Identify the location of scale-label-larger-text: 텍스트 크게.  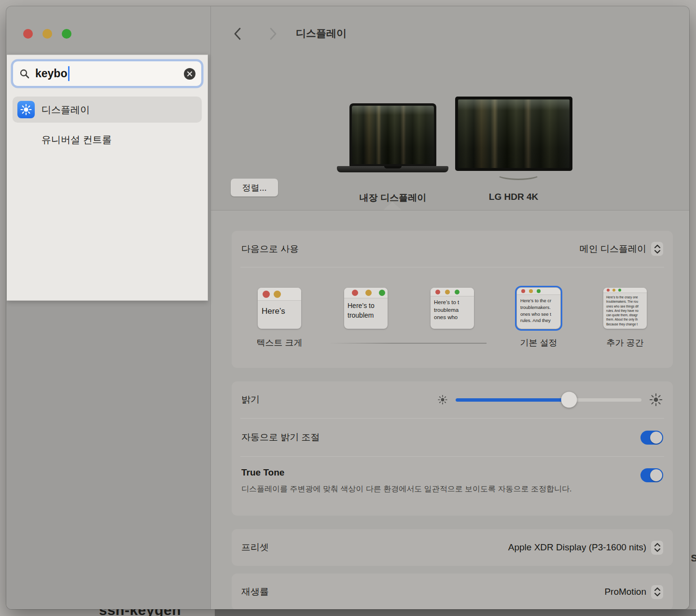
(279, 343).